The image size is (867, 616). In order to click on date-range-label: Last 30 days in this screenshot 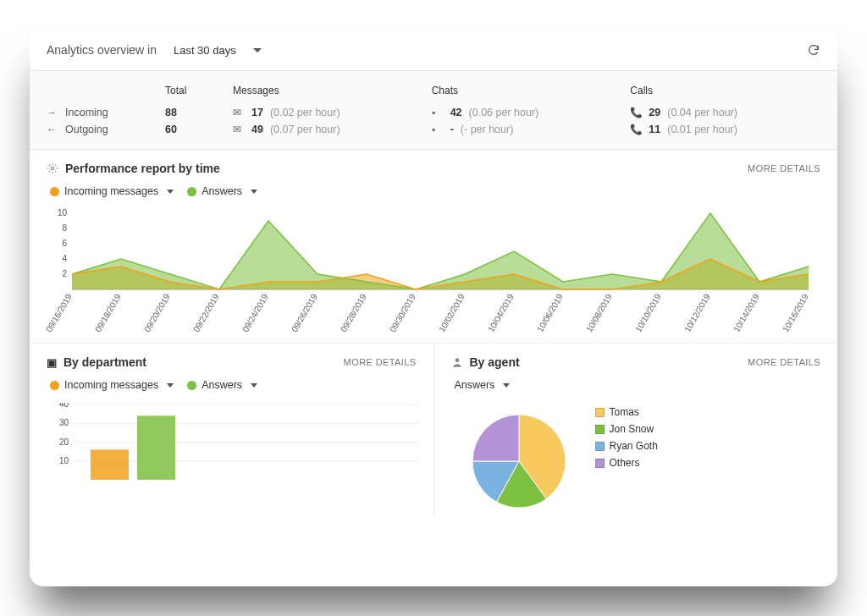, I will do `click(205, 51)`.